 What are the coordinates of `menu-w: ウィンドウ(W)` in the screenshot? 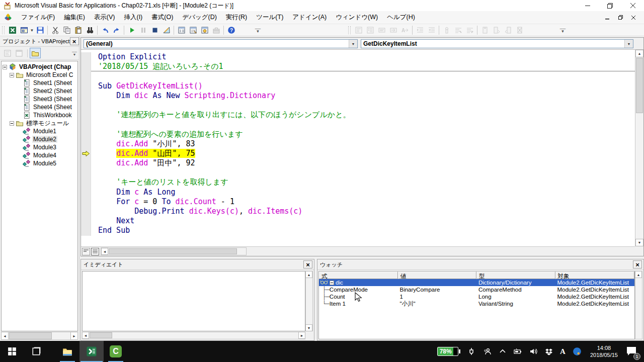 It's located at (357, 17).